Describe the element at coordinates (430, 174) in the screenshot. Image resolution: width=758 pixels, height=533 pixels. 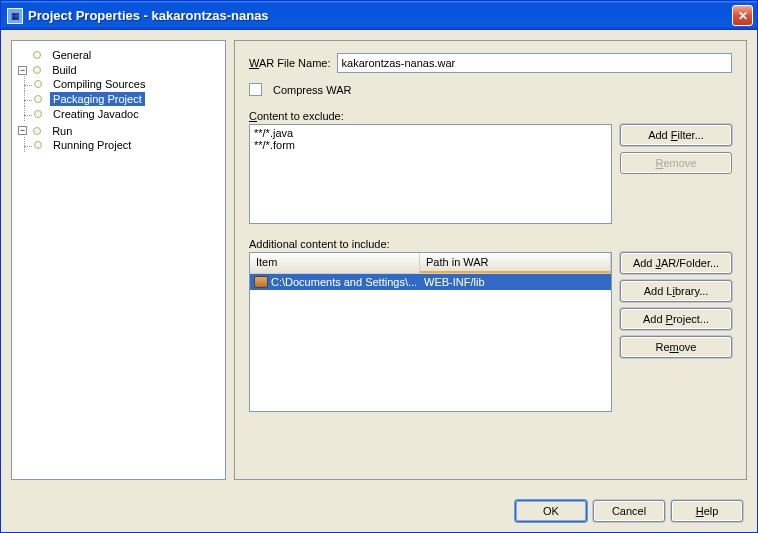
I see `exclude-list: **/*.java **/*.form` at that location.